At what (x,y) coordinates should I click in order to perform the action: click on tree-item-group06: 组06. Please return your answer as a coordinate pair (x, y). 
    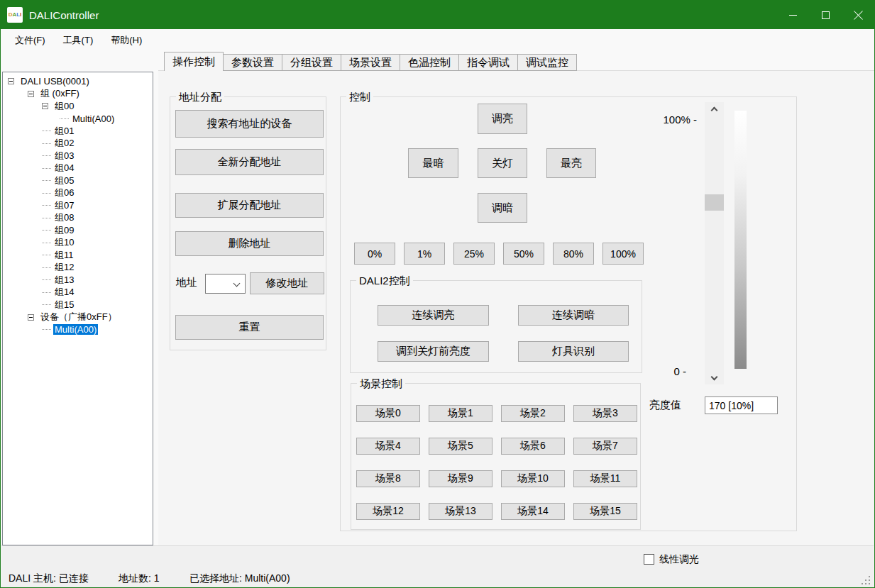
    Looking at the image, I should click on (78, 194).